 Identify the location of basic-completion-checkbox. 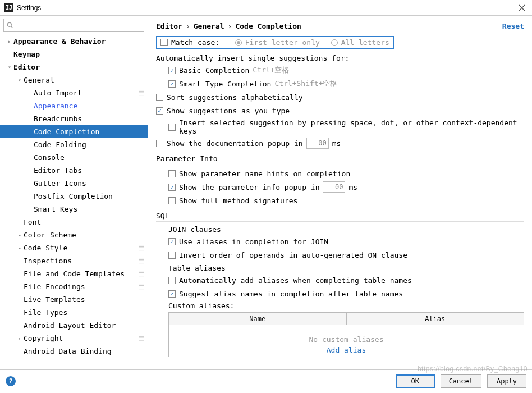
(172, 71).